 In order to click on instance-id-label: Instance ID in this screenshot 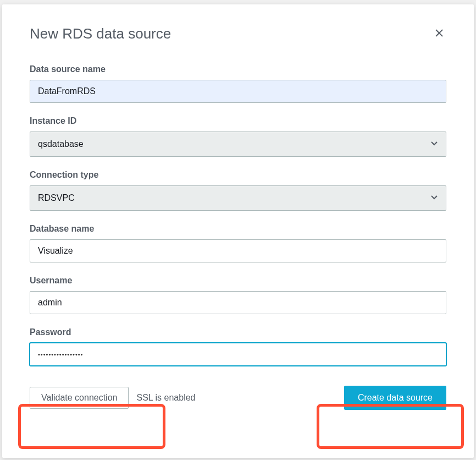, I will do `click(238, 121)`.